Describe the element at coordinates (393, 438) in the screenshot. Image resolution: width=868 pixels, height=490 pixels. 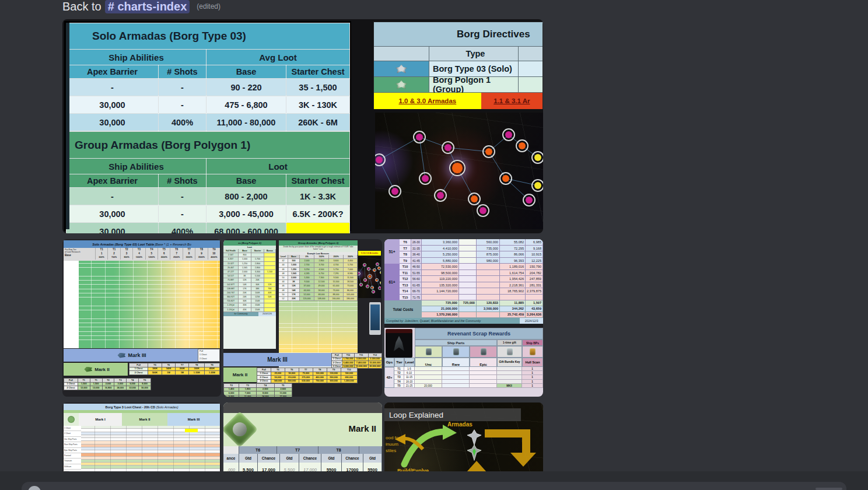
I see `loop-left-line1: ood for` at that location.